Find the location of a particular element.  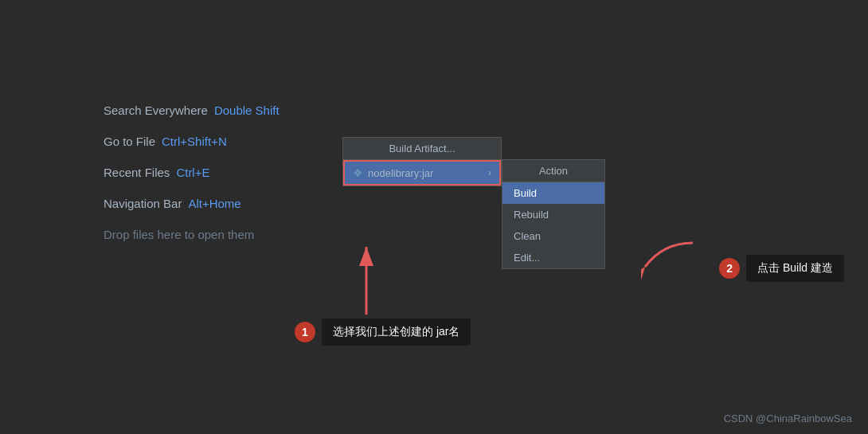

search-everywhere-key: Double Shift is located at coordinates (247, 110).